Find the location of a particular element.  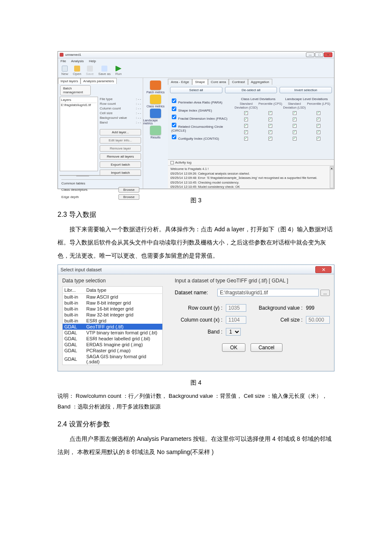

table-row: GDALPCRaster grid (.map) is located at coordinates (112, 351).